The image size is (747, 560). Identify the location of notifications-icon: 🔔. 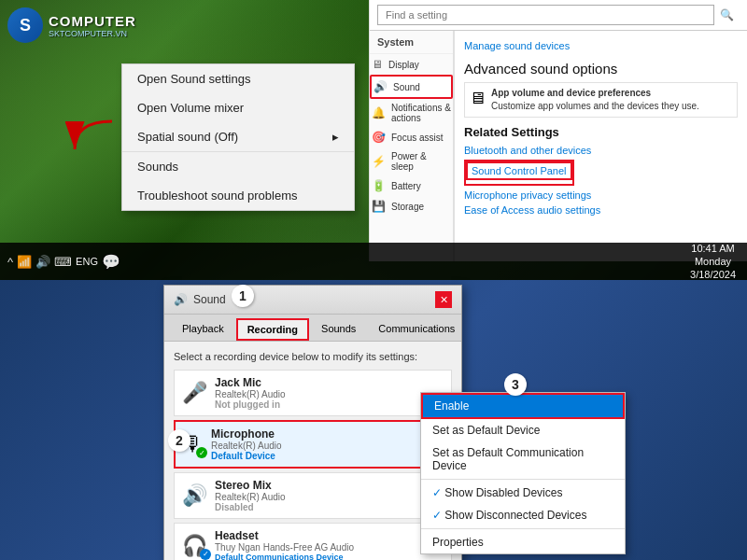
(379, 113).